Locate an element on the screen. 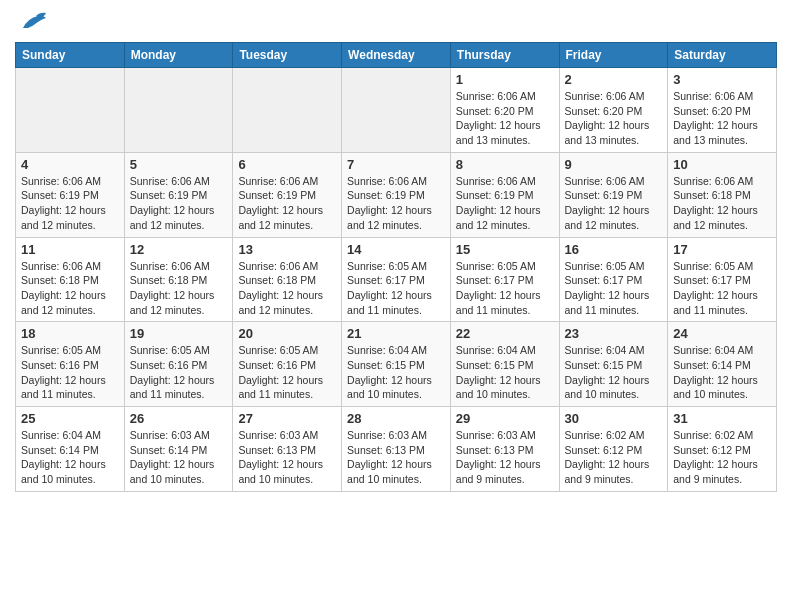 The image size is (792, 612). calendar-cell: 14Sunrise: 6:05 AM Sunset: 6:17 PM Dayli… is located at coordinates (396, 280).